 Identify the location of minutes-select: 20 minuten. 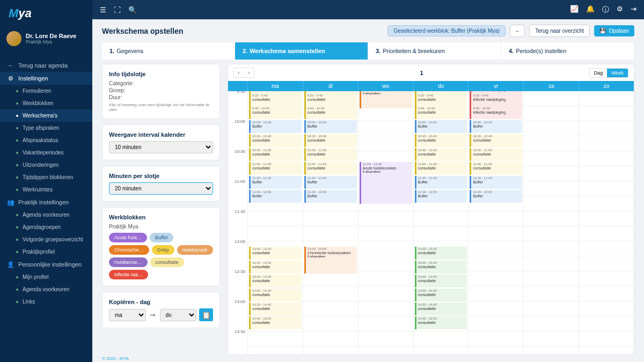
(161, 189).